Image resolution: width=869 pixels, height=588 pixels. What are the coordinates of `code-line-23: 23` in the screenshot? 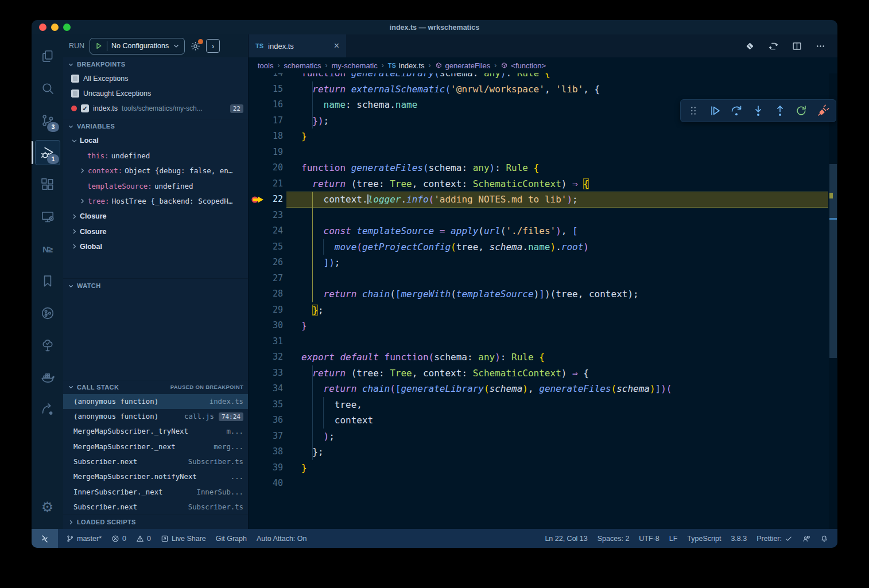 It's located at (538, 216).